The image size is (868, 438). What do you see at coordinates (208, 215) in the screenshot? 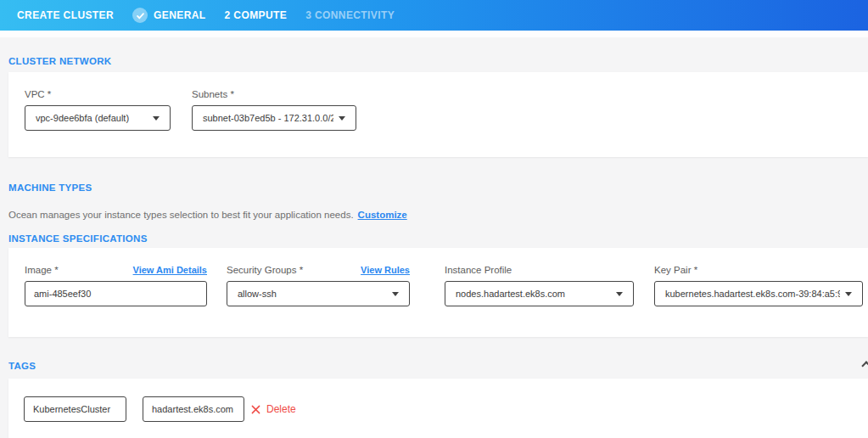
I see `machine-types-description: Ocean manages your instance types select…` at bounding box center [208, 215].